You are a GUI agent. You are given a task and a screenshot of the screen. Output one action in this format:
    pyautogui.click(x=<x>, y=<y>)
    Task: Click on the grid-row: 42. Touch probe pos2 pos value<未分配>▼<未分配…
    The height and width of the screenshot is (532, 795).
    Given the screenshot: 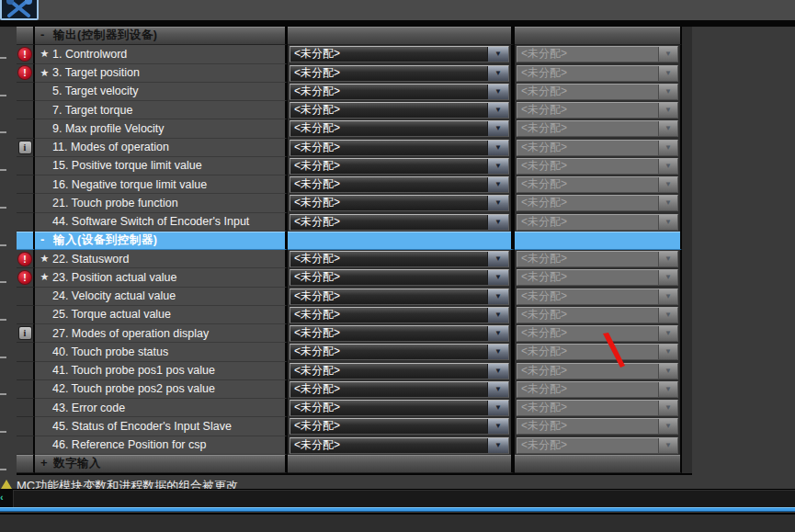 What is the action you would take?
    pyautogui.click(x=355, y=390)
    